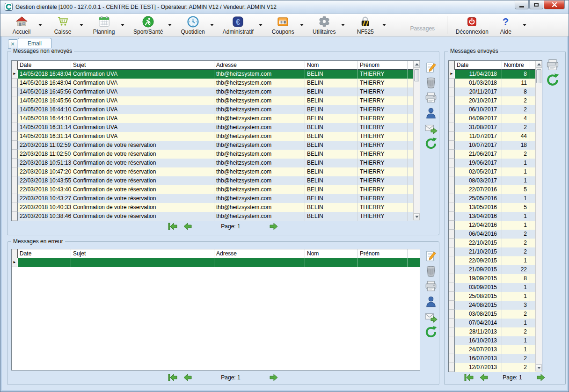 Image resolution: width=569 pixels, height=392 pixels. What do you see at coordinates (495, 127) in the screenshot?
I see `table-row: 31/08/20172` at bounding box center [495, 127].